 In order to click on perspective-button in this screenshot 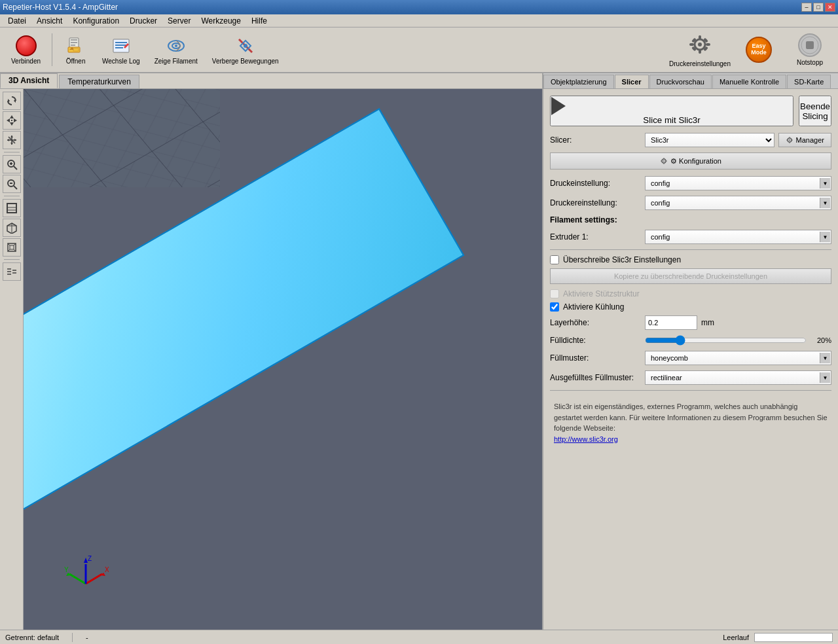, I will do `click(12, 247)`.